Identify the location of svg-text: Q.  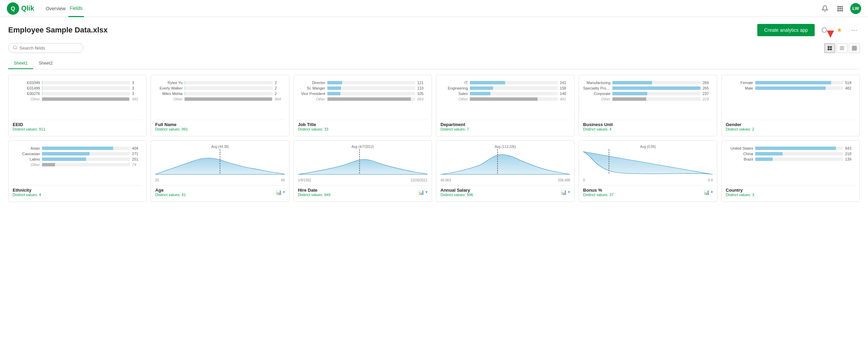
(13, 9).